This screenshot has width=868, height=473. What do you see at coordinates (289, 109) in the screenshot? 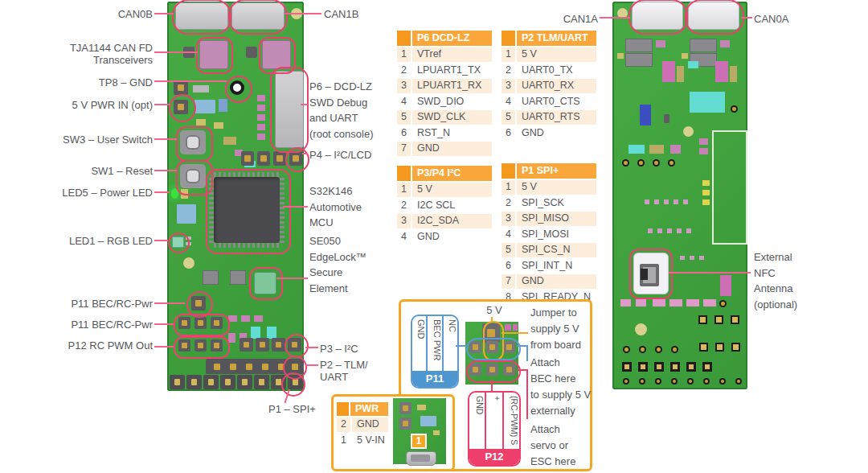
I see `callout-p6` at bounding box center [289, 109].